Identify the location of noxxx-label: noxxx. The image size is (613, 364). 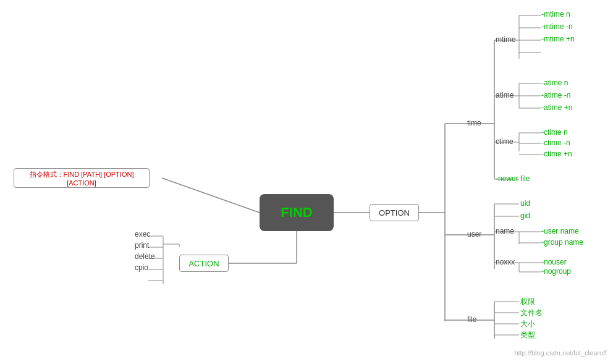
(505, 262).